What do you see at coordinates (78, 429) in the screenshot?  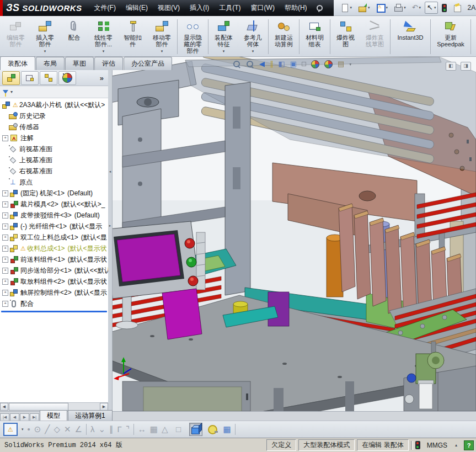 I see `snap-angle-icon: ∠` at bounding box center [78, 429].